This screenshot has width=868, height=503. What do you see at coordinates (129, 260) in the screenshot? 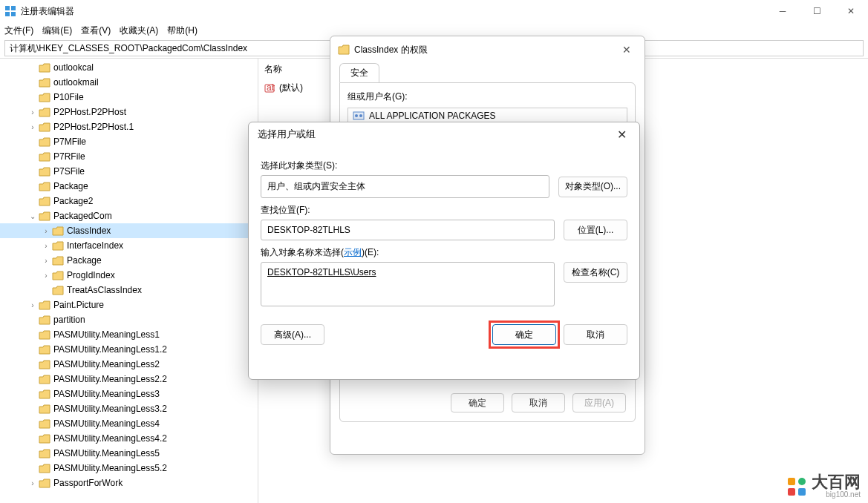
I see `tree-item: ›Package` at bounding box center [129, 260].